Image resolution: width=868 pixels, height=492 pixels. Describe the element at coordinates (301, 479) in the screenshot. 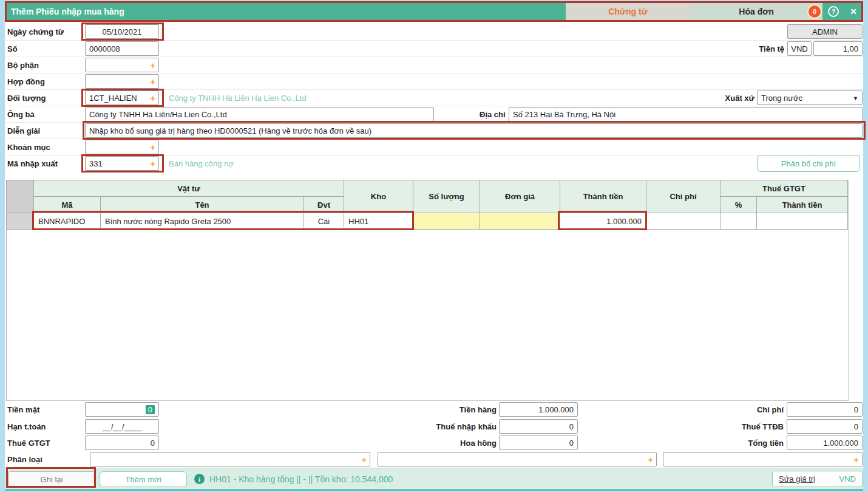

I see `stock-status-text: HH01 - Kho hàng tổng || - || Tồn kho: 10…` at that location.